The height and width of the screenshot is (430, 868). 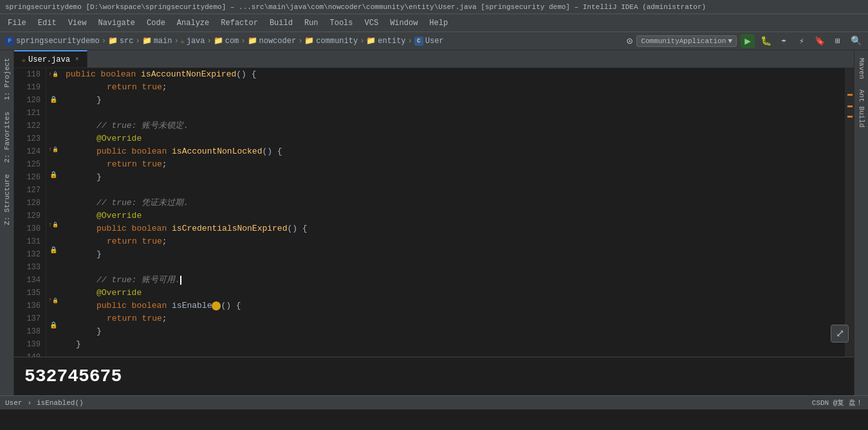 I want to click on code-line-132: }, so click(x=453, y=255).